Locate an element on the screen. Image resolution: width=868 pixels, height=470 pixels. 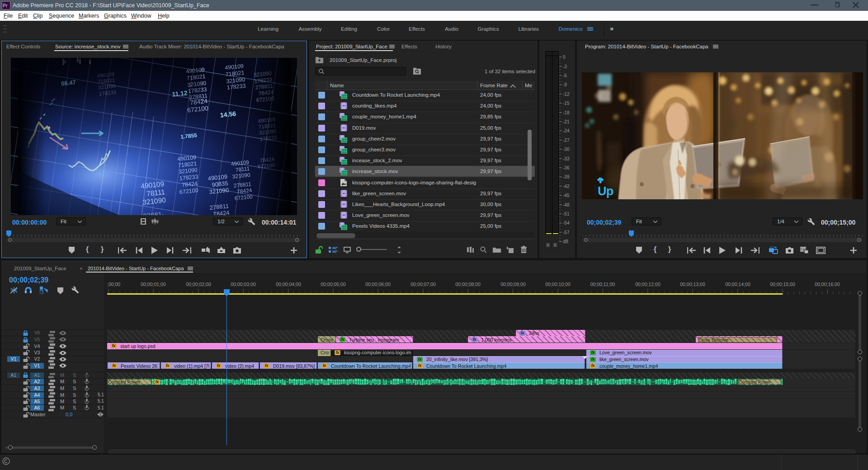
svg-text: Up is located at coordinates (605, 191).